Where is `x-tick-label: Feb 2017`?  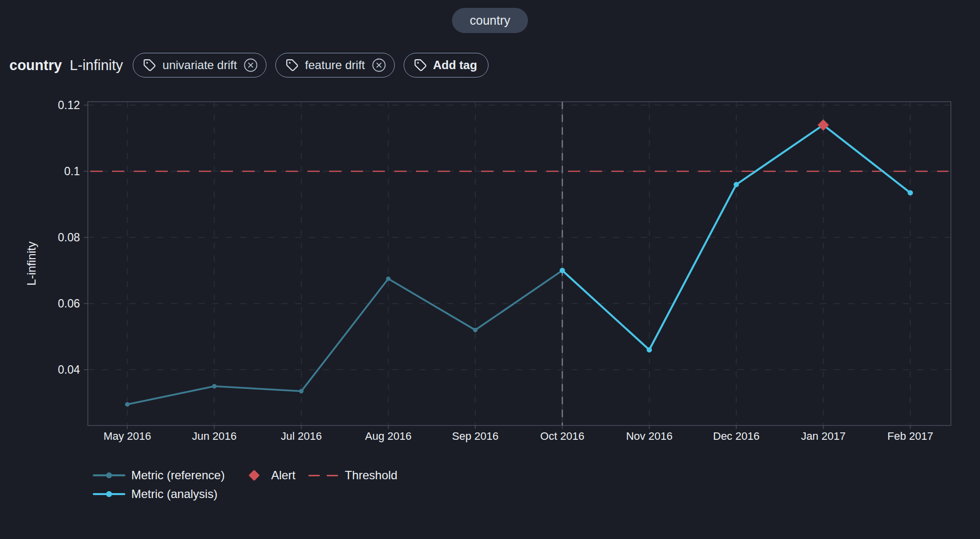 x-tick-label: Feb 2017 is located at coordinates (910, 436).